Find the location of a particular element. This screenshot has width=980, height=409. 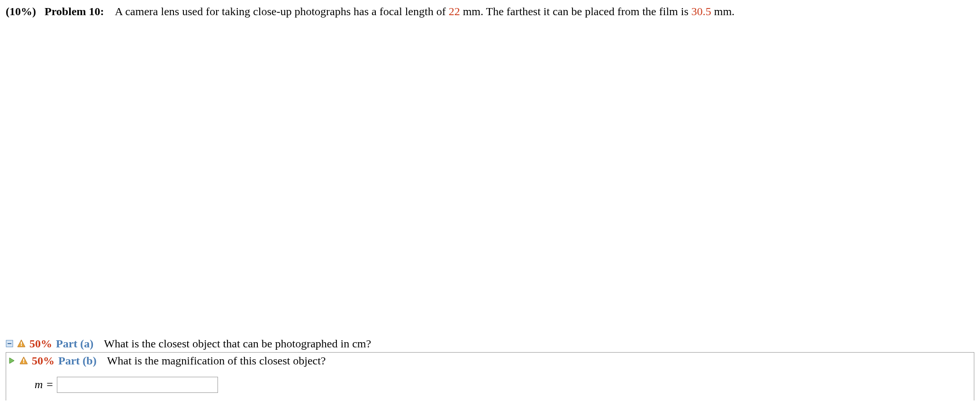

answer-variable: m is located at coordinates (39, 385).